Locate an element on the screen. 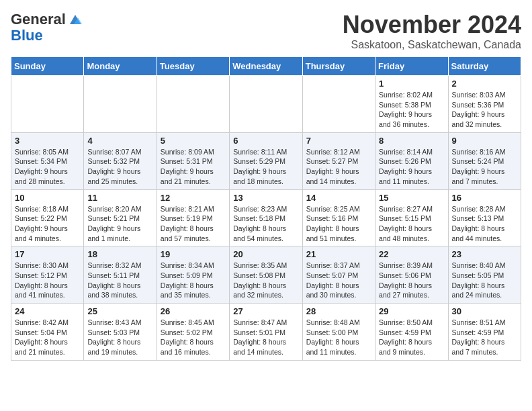 Image resolution: width=532 pixels, height=411 pixels. day-info: Sunrise: 8:14 AM Sunset: 5:26 PM Dayligh… is located at coordinates (411, 167).